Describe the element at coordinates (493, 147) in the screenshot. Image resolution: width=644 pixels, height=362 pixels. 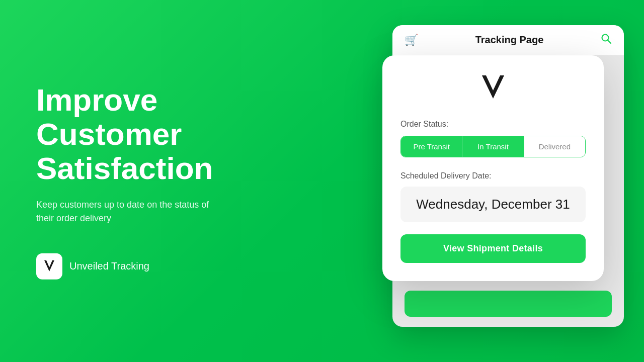
I see `status-tabs: Pre Transit In Transit Delivered` at that location.